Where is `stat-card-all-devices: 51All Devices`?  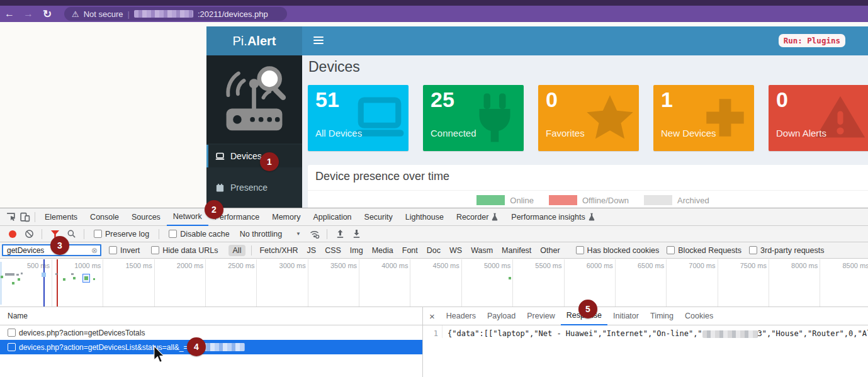 stat-card-all-devices: 51All Devices is located at coordinates (358, 118).